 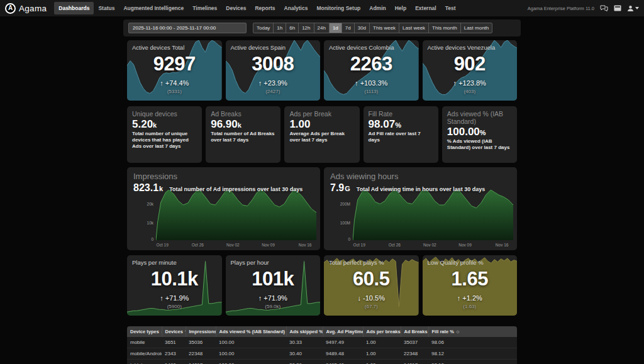 I want to click on table-row: mobile/Android2343 22348100.00 30.409489…, so click(x=322, y=354).